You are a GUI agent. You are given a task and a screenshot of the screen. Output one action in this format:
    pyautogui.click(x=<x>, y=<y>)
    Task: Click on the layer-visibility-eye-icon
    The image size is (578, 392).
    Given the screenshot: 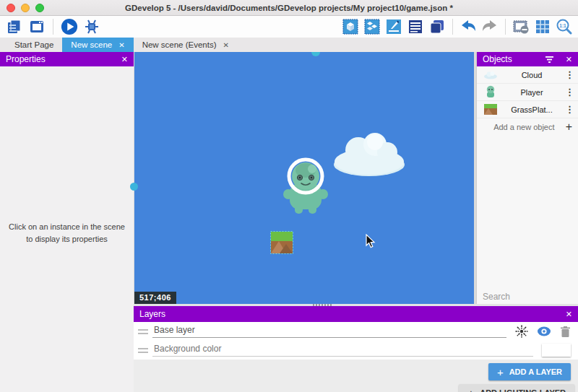 What is the action you would take?
    pyautogui.click(x=544, y=331)
    